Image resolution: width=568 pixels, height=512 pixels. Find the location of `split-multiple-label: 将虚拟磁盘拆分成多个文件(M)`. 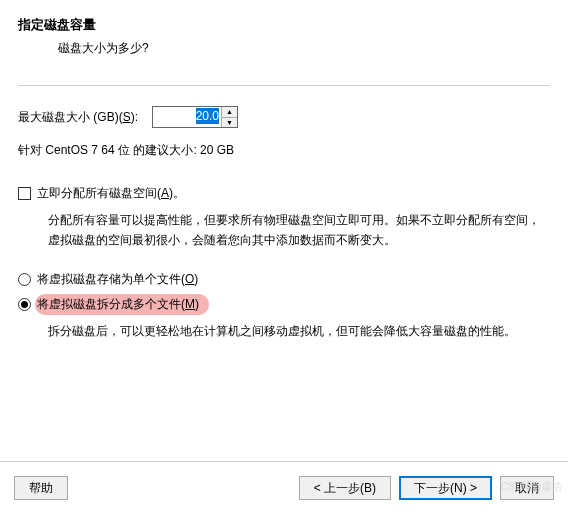

split-multiple-label: 将虚拟磁盘拆分成多个文件(M) is located at coordinates (118, 304).